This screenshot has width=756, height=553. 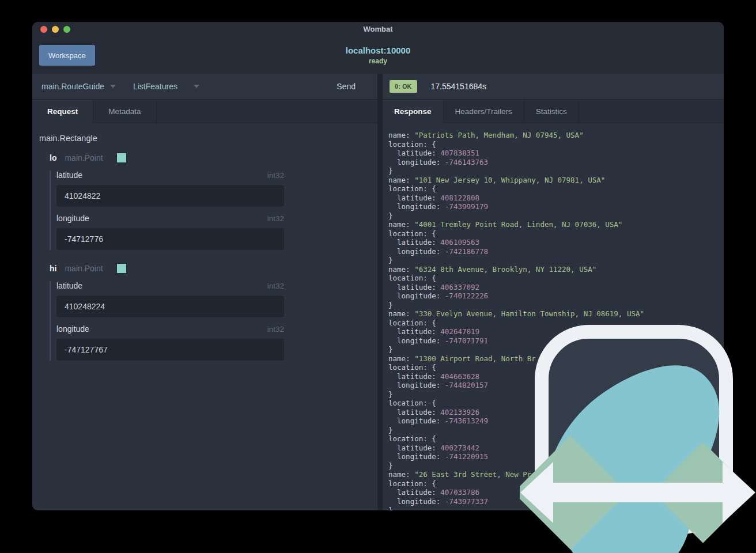 What do you see at coordinates (413, 112) in the screenshot?
I see `tab-response: Response` at bounding box center [413, 112].